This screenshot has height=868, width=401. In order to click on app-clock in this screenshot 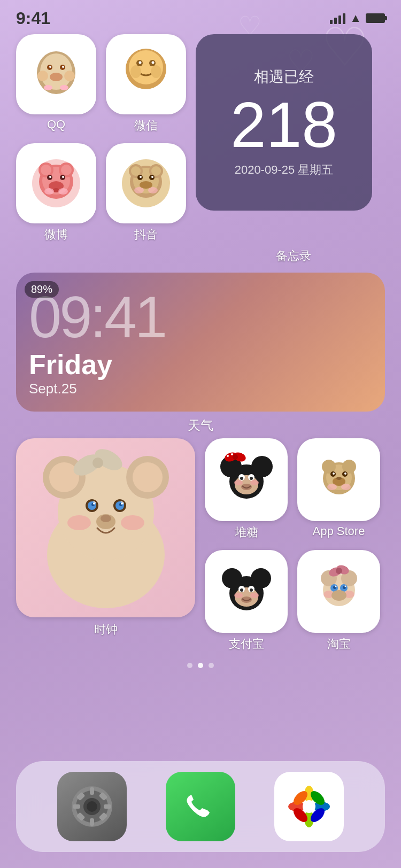, I will do `click(106, 528)`.